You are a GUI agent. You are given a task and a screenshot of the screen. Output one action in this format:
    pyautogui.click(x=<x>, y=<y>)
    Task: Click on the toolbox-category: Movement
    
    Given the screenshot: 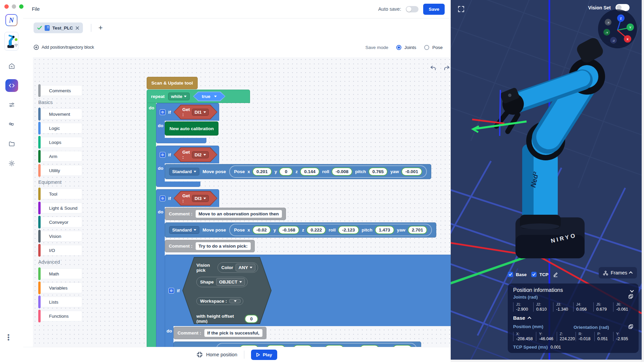 What is the action you would take?
    pyautogui.click(x=61, y=114)
    